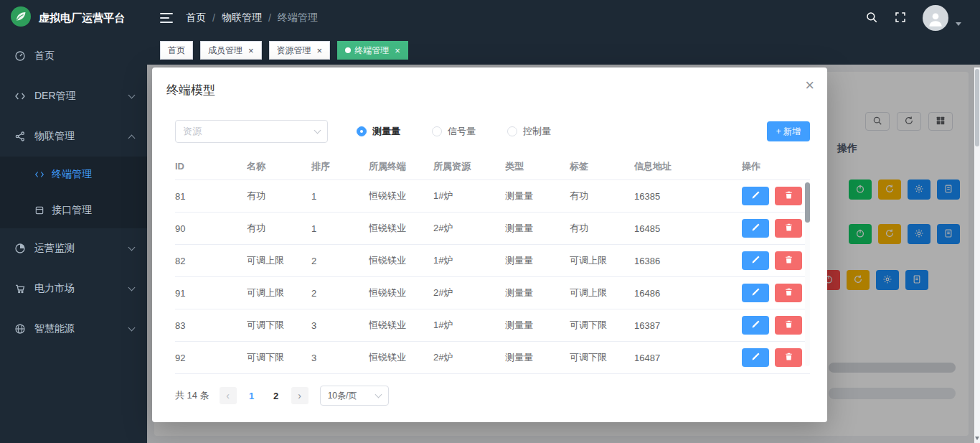 The width and height of the screenshot is (980, 443). Describe the element at coordinates (228, 396) in the screenshot. I see `prev-page-button: ‹` at that location.